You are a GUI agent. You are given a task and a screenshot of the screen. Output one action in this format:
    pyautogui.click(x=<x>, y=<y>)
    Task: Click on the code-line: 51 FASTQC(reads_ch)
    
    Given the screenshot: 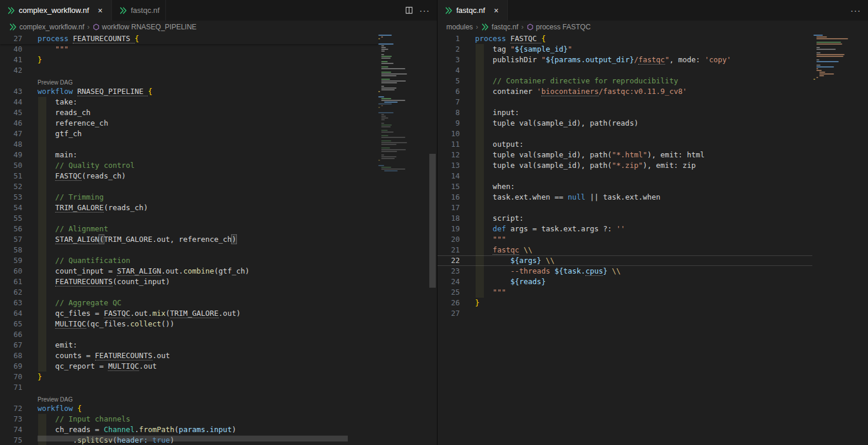 What is the action you would take?
    pyautogui.click(x=189, y=176)
    